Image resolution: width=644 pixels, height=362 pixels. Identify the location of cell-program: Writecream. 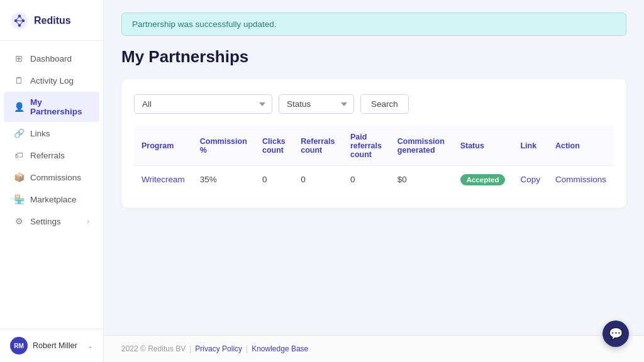
(164, 180).